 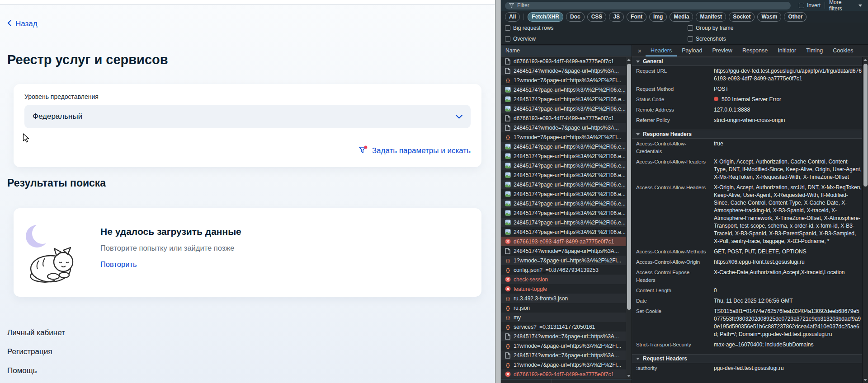 What do you see at coordinates (846, 6) in the screenshot?
I see `more-filters-button: More filters` at bounding box center [846, 6].